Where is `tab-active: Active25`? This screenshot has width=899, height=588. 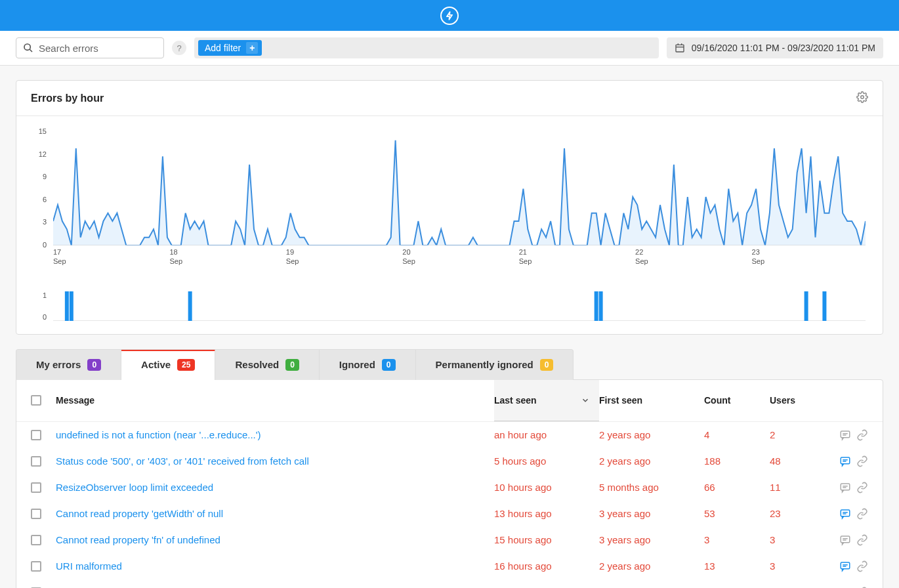 tab-active: Active25 is located at coordinates (168, 365).